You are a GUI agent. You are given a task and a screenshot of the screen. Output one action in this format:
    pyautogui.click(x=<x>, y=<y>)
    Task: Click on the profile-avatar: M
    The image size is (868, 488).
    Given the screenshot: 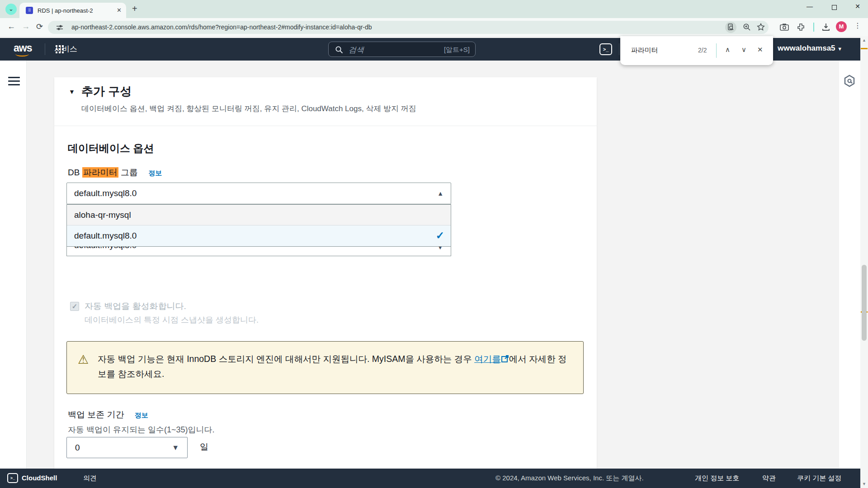 What is the action you would take?
    pyautogui.click(x=841, y=27)
    